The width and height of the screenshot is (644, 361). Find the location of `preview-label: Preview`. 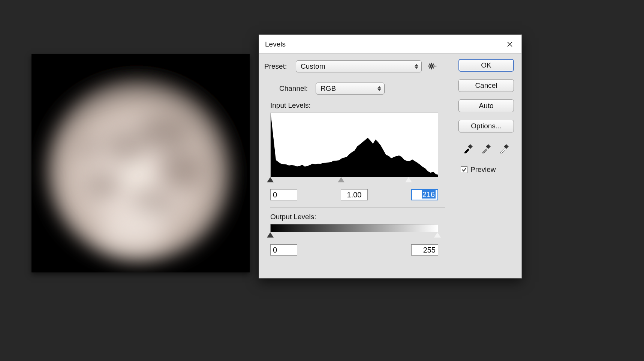

preview-label: Preview is located at coordinates (483, 170).